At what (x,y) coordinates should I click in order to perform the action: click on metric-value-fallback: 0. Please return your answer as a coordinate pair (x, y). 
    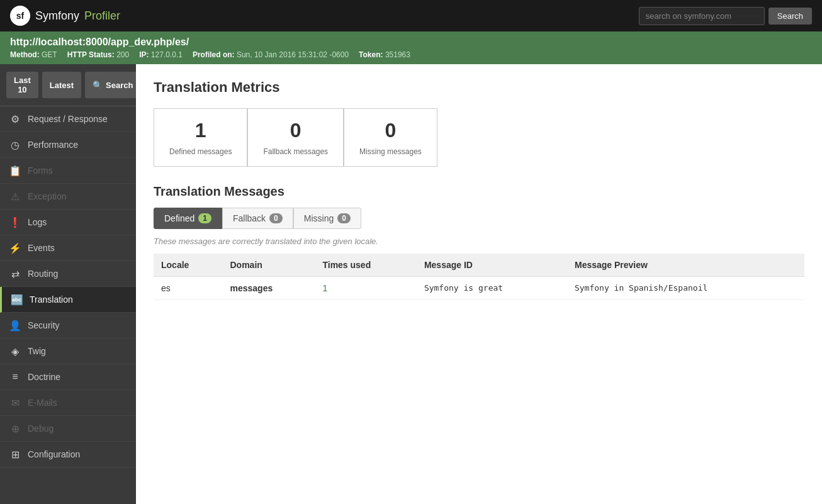
    Looking at the image, I should click on (296, 131).